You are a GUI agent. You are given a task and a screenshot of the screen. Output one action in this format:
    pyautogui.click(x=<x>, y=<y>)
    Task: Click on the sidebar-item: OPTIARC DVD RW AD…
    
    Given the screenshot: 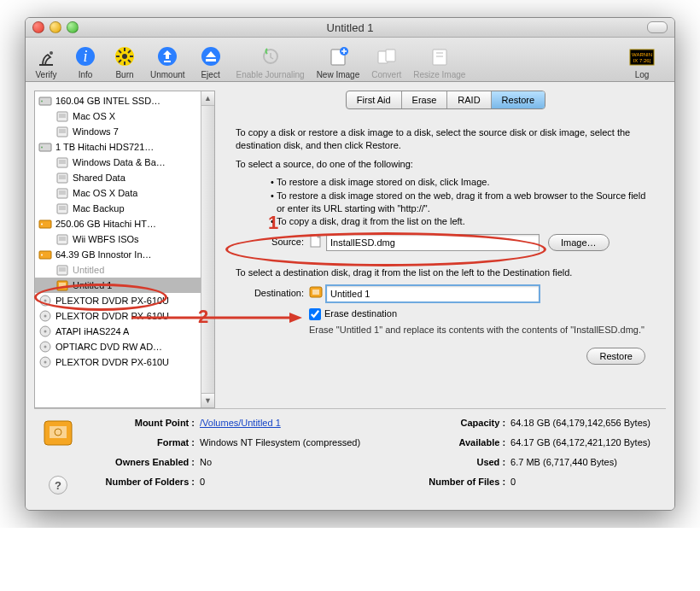 What is the action you would take?
    pyautogui.click(x=125, y=347)
    